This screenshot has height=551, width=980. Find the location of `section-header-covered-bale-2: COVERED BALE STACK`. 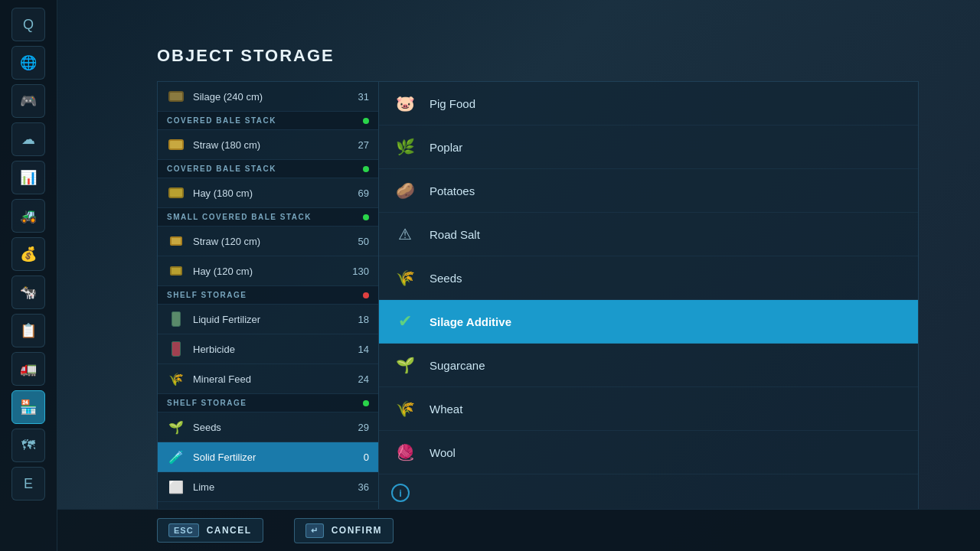

section-header-covered-bale-2: COVERED BALE STACK is located at coordinates (268, 169).